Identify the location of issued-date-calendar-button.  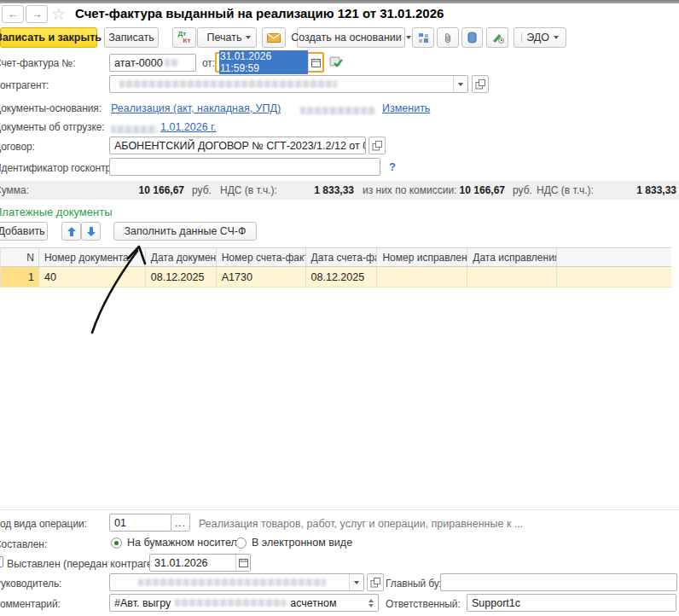
(242, 563).